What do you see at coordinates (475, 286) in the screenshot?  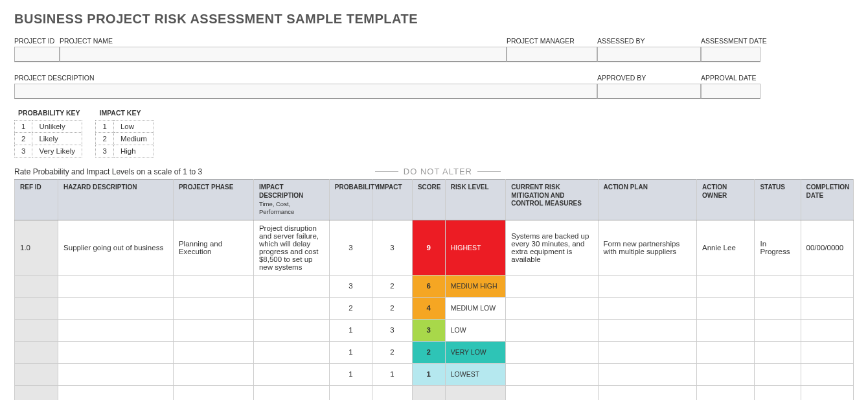 I see `table-cell: MEDIUM HIGH` at bounding box center [475, 286].